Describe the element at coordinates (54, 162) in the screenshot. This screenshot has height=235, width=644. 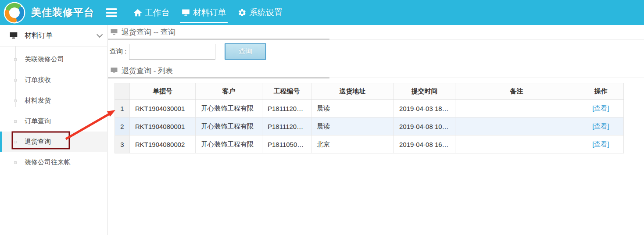
I see `sidebar-item-company-accounts: 装修公司往来帐` at that location.